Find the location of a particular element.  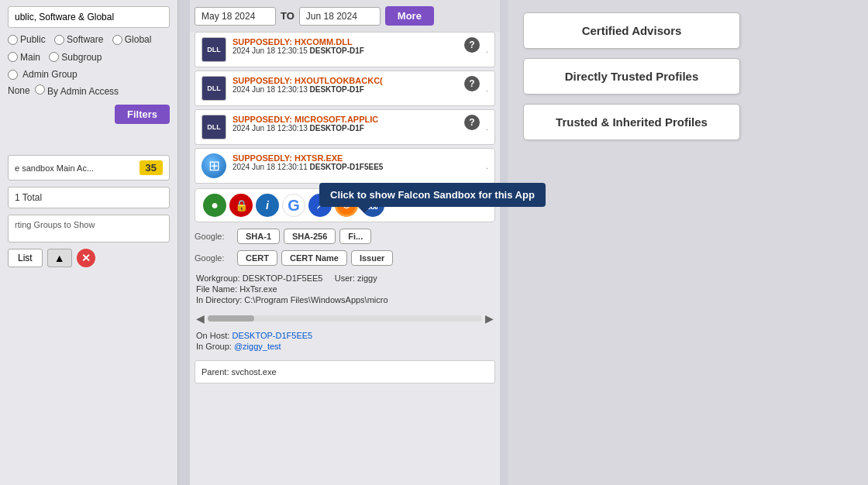

workgroup-line: Workgroup: DESKTOP-D1F5EE5 User: ziggy is located at coordinates (345, 278).